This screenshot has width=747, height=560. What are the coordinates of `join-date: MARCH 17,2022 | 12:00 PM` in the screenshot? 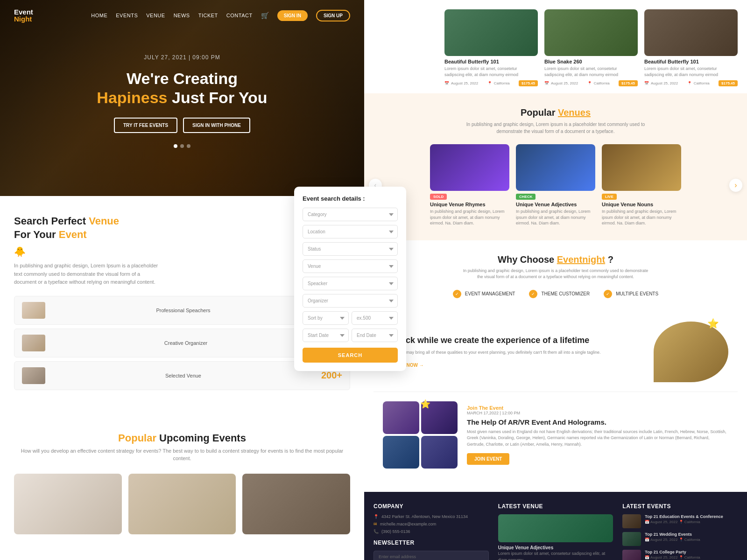 It's located at (598, 413).